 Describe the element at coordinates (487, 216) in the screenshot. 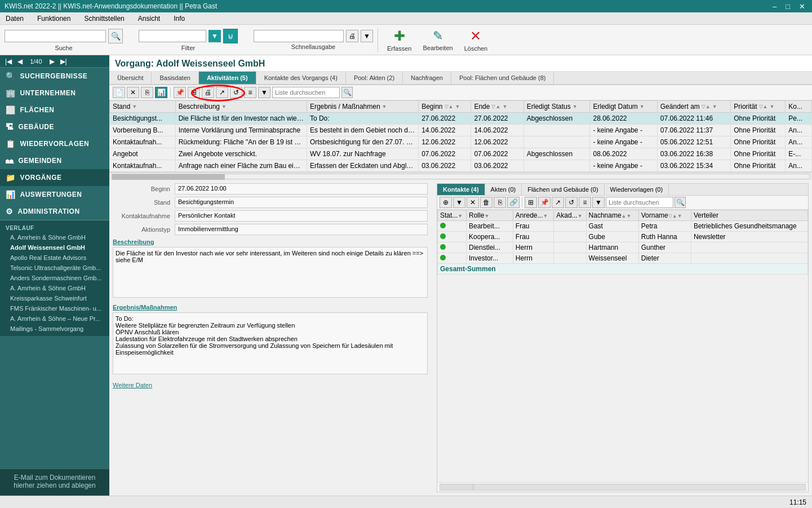

I see `rolle-filter-icon: ▼` at that location.